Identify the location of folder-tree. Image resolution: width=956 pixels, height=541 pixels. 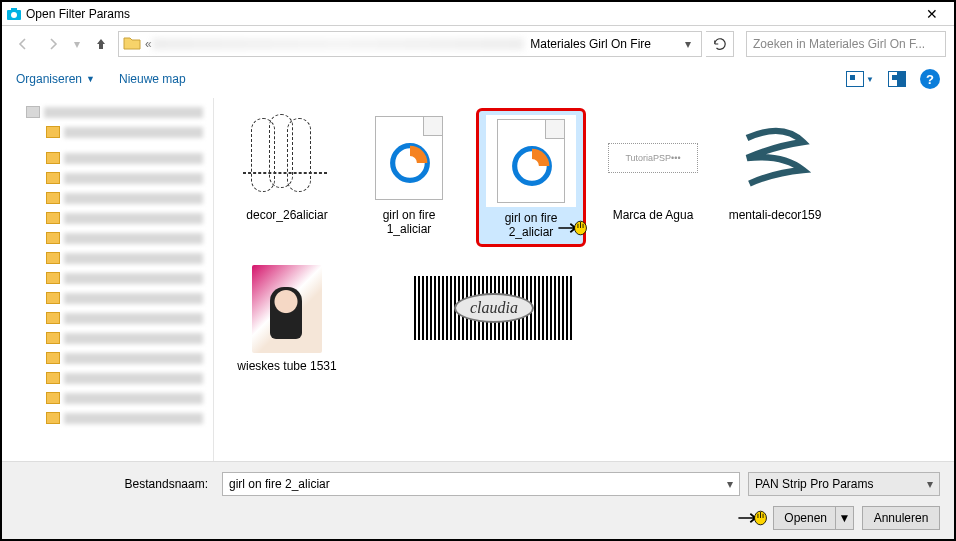
(108, 280).